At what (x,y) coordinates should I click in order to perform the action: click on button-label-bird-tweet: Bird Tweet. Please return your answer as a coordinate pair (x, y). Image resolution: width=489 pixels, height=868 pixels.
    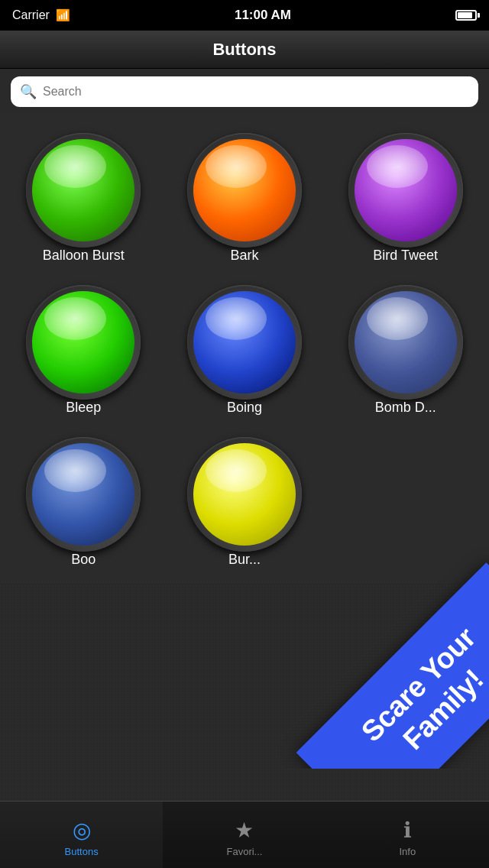
    Looking at the image, I should click on (405, 255).